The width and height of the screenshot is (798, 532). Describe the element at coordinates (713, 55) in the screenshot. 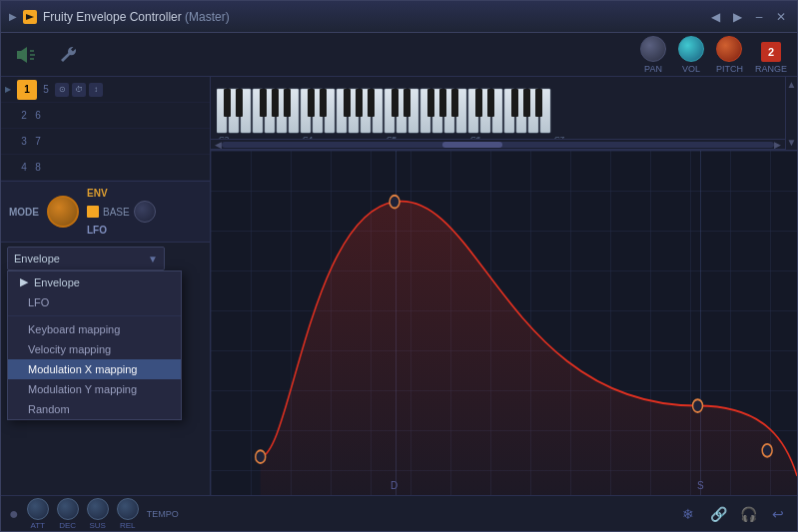

I see `knob-group: PAN VOL PITCH 2 RANGE` at that location.